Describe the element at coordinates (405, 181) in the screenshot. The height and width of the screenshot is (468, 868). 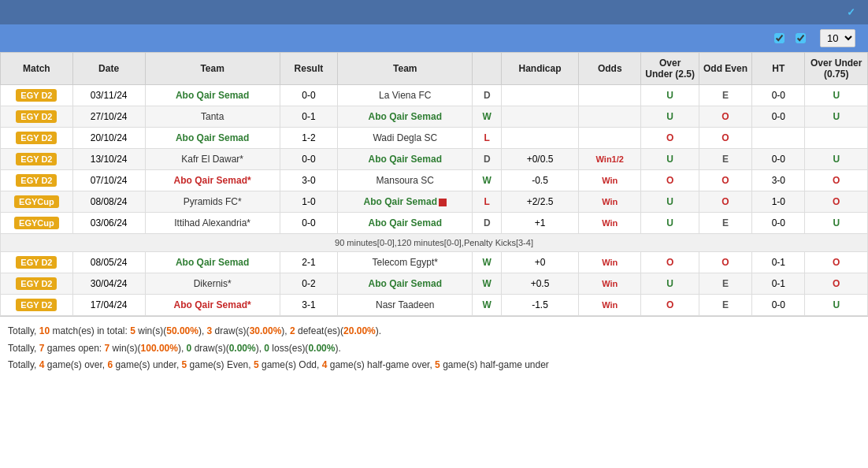
I see `team2-cell: Mansoura SC` at that location.